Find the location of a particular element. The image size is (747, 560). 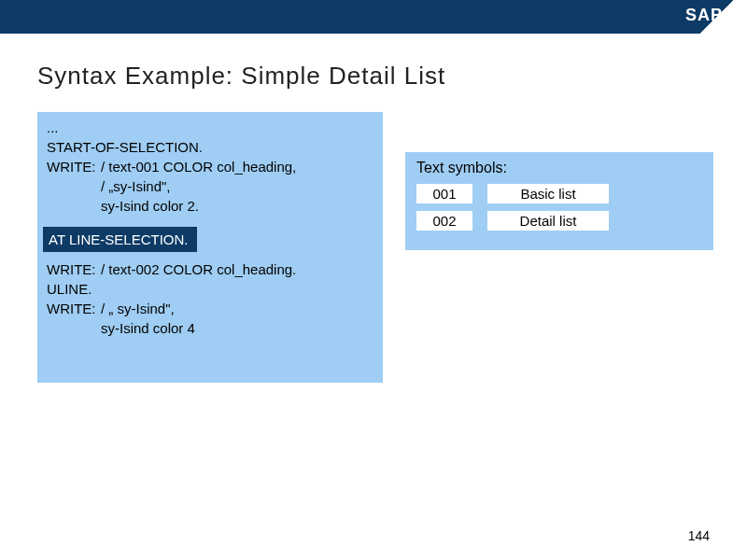

symbol-text: Basic list is located at coordinates (548, 194).